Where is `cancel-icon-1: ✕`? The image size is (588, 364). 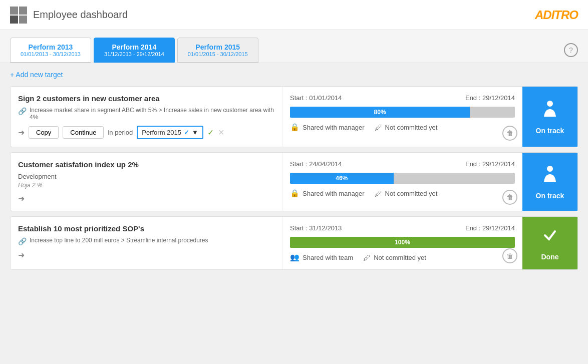
cancel-icon-1: ✕ is located at coordinates (221, 132).